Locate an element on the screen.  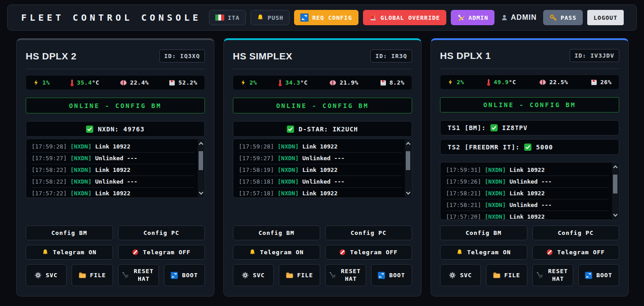
push-label: PUSH is located at coordinates (276, 18).